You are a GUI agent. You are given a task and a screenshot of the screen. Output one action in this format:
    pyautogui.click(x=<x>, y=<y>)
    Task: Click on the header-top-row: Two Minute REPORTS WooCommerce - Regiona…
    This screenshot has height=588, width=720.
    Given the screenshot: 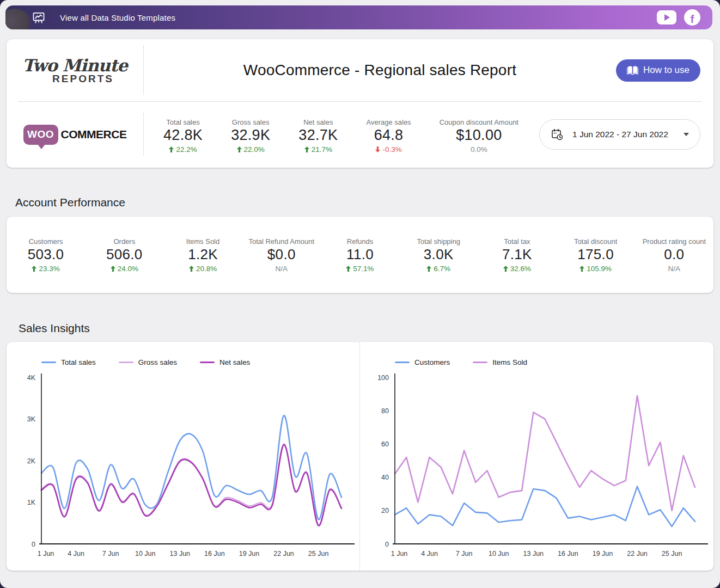 What is the action you would take?
    pyautogui.click(x=360, y=70)
    